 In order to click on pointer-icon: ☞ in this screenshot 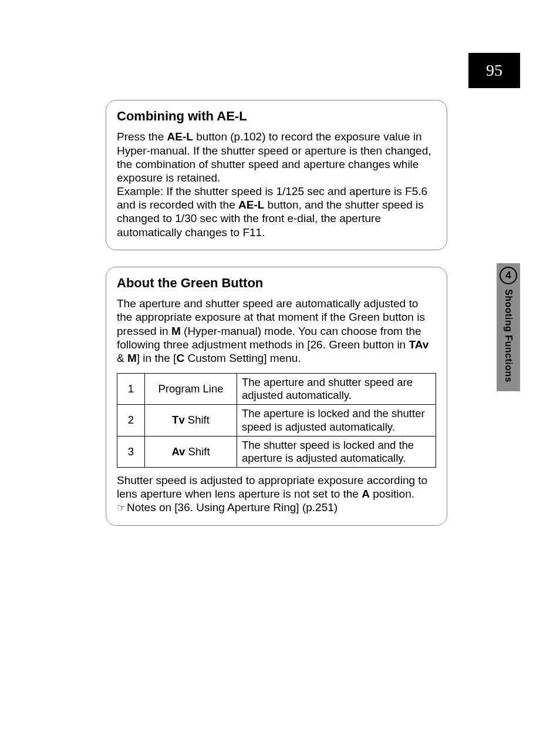, I will do `click(121, 509)`.